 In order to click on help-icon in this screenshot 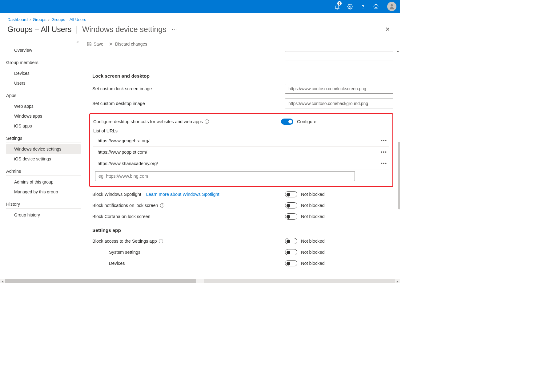, I will do `click(363, 6)`.